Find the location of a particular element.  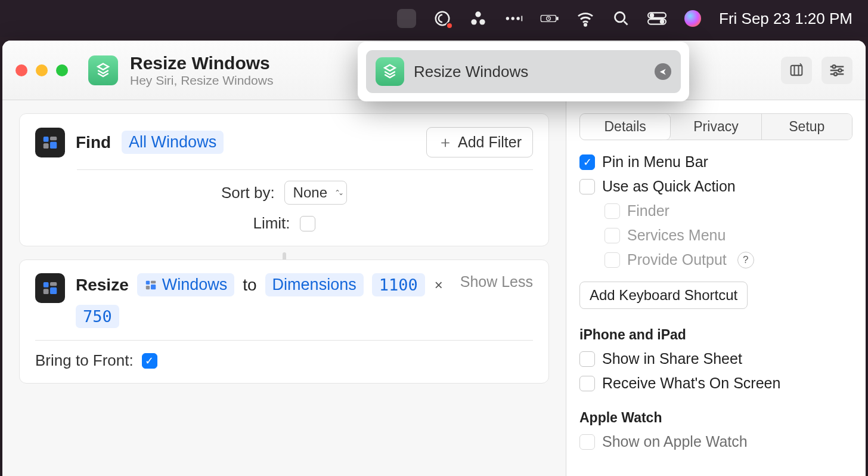

minimize-button is located at coordinates (42, 70).